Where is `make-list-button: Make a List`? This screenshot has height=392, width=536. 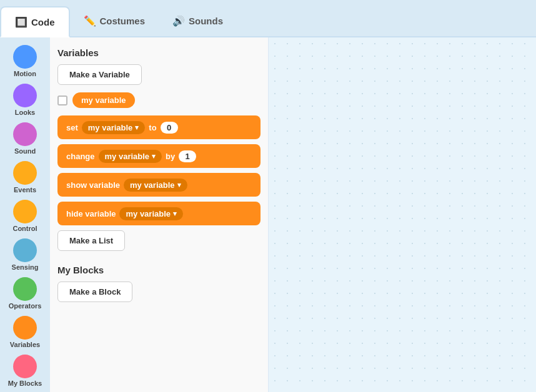 make-list-button: Make a List is located at coordinates (91, 241).